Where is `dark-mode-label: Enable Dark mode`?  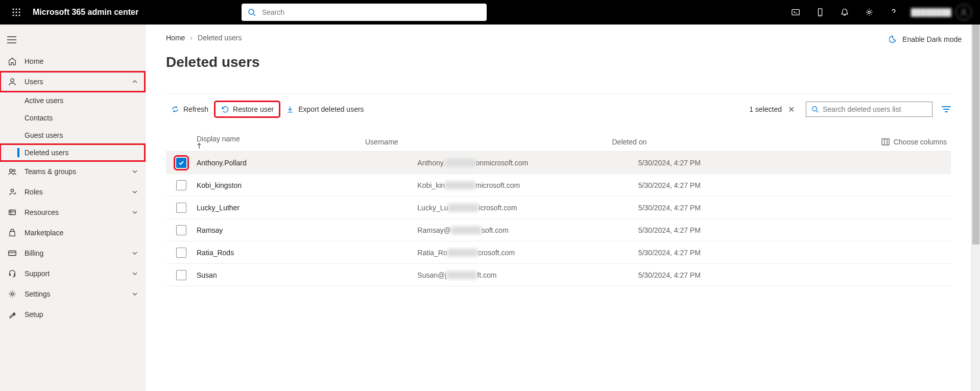 dark-mode-label: Enable Dark mode is located at coordinates (932, 39).